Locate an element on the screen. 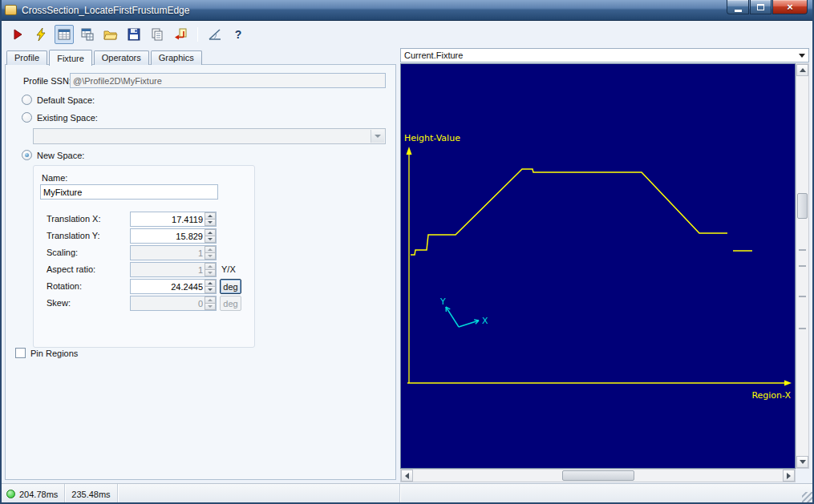 The width and height of the screenshot is (814, 504). save-button is located at coordinates (134, 34).